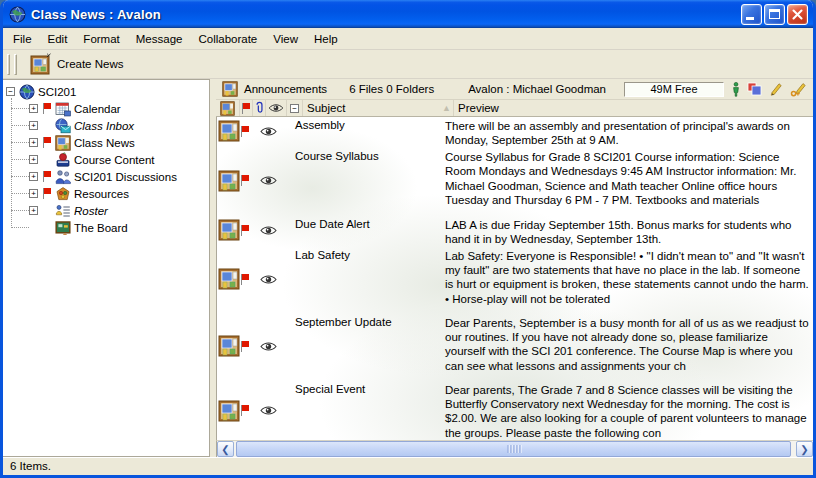 This screenshot has width=816, height=478. What do you see at coordinates (515, 348) in the screenshot?
I see `list-item-september-update: September UpdateDear Parents, September …` at bounding box center [515, 348].